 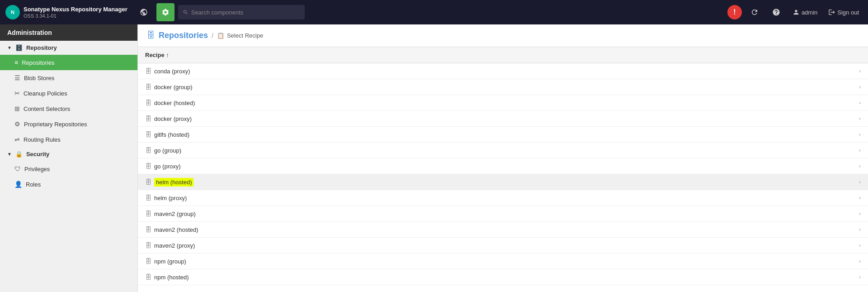 What do you see at coordinates (503, 103) in the screenshot?
I see `table-row: 🗄docker (hosted)›` at bounding box center [503, 103].